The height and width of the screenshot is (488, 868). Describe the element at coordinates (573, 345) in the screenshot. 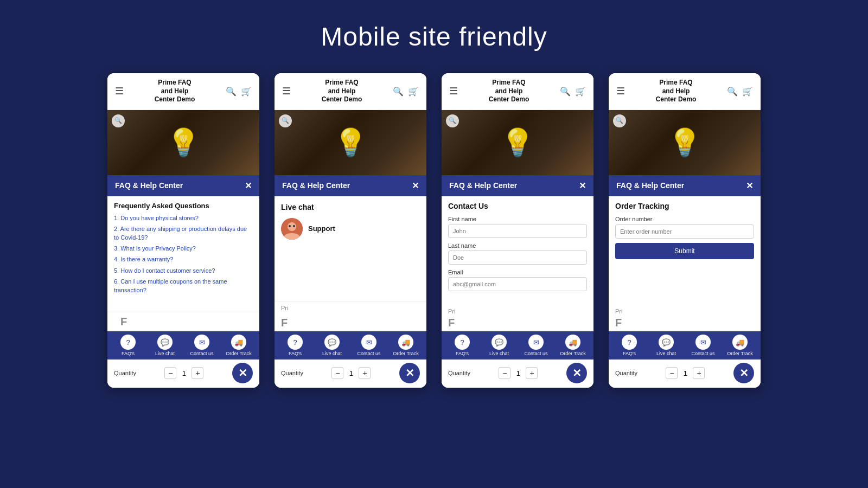

I see `nav-ordertrack-3: 🚚 Order Track` at that location.